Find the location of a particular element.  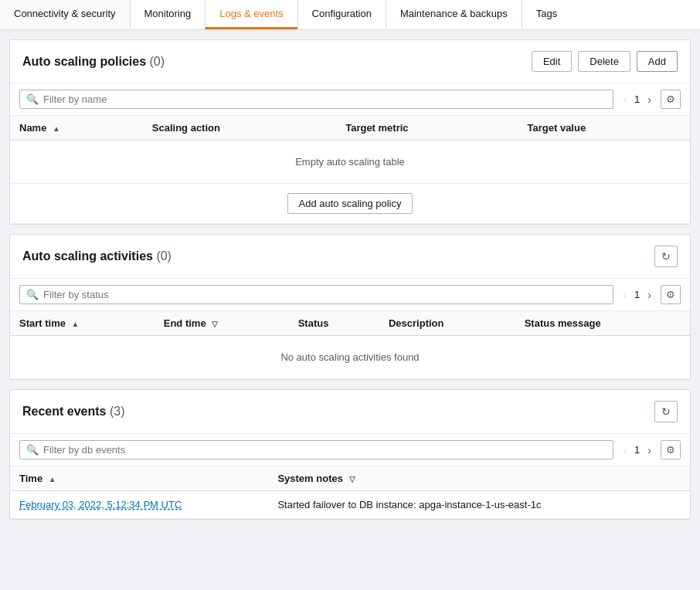

recent-events-table: Time ▲ System notes ▽ February 03, 2022,… is located at coordinates (350, 493).